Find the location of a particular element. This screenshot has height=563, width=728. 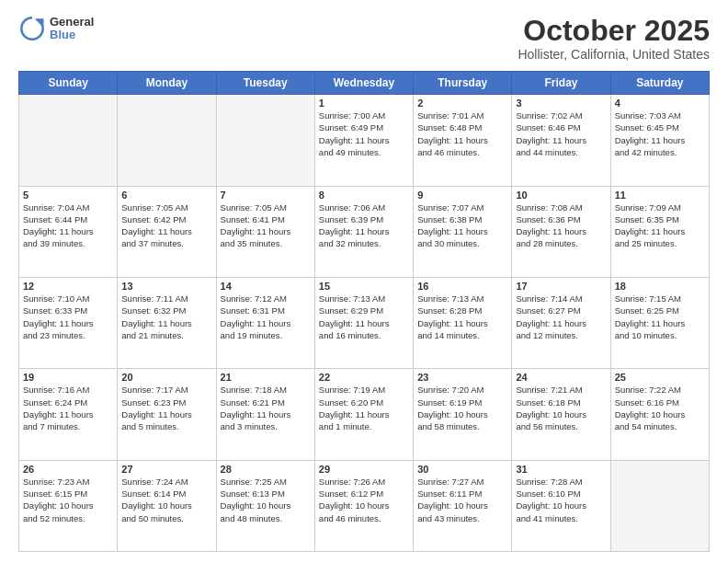

day-number: 26 is located at coordinates (68, 469).